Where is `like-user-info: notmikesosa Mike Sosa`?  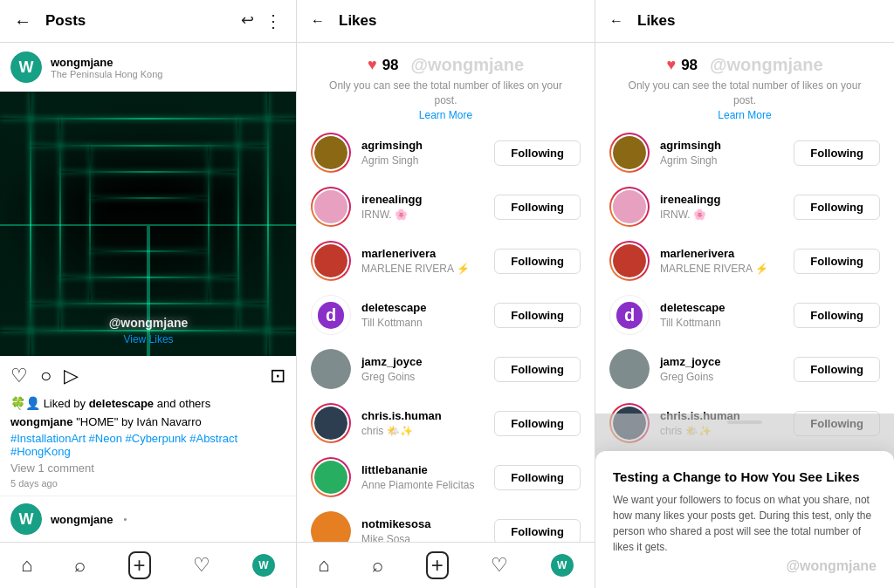 like-user-info: notmikesosa Mike Sosa is located at coordinates (423, 529).